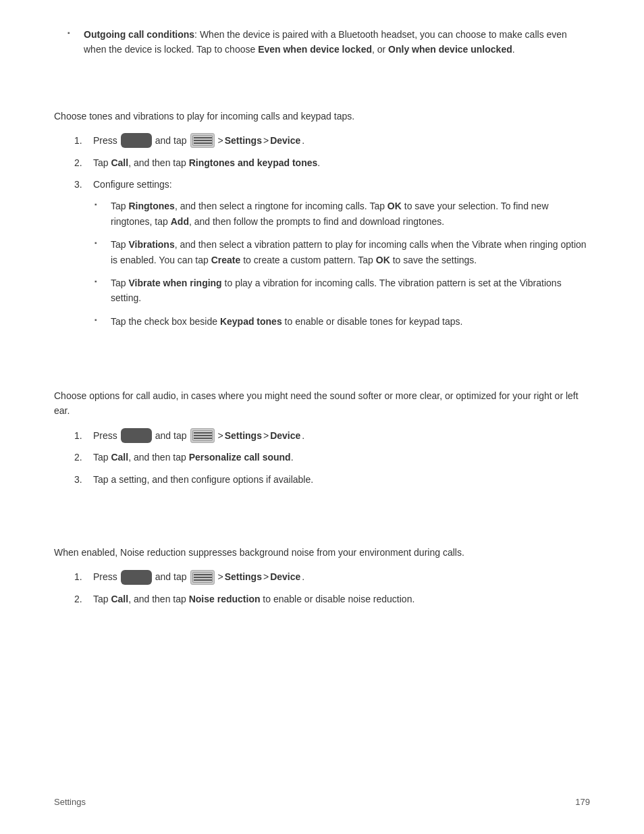 This screenshot has width=644, height=834. What do you see at coordinates (332, 457) in the screenshot?
I see `section3-step2: 2. Tap Call, and then tap Personalize ca…` at bounding box center [332, 457].